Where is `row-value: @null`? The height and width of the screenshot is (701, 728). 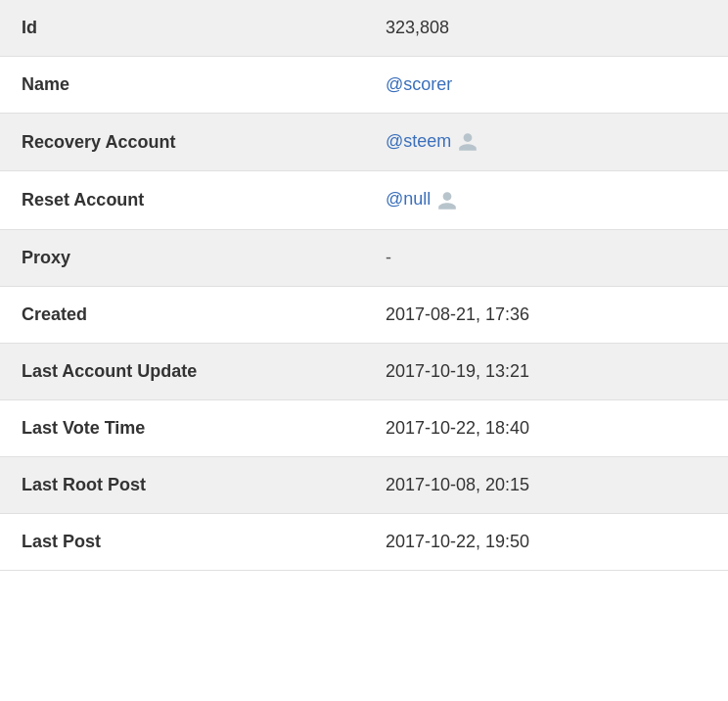
row-value: @null is located at coordinates (546, 200).